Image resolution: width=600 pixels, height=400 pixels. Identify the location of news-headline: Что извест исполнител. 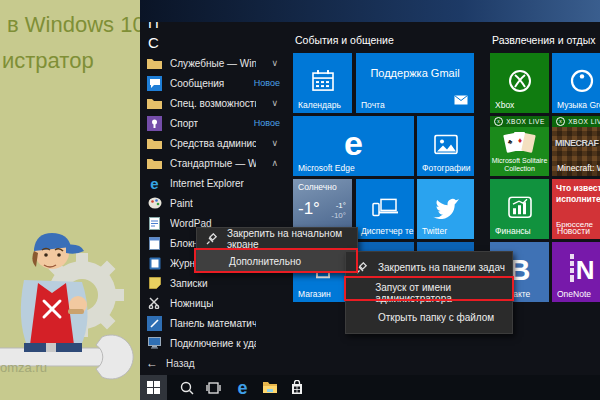
(578, 194).